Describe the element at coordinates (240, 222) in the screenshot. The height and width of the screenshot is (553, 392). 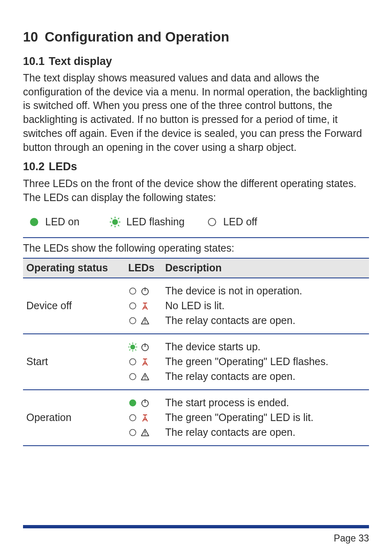
I see `legend-label: LED off` at that location.